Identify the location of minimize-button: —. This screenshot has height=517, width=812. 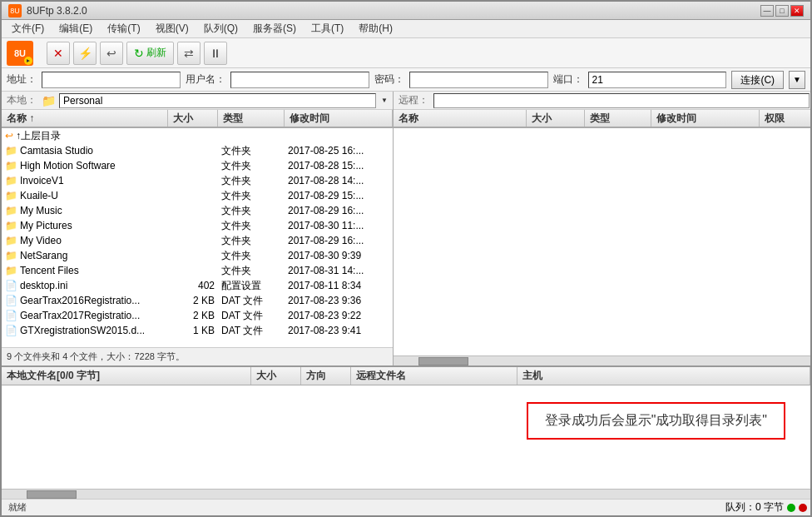
(767, 11).